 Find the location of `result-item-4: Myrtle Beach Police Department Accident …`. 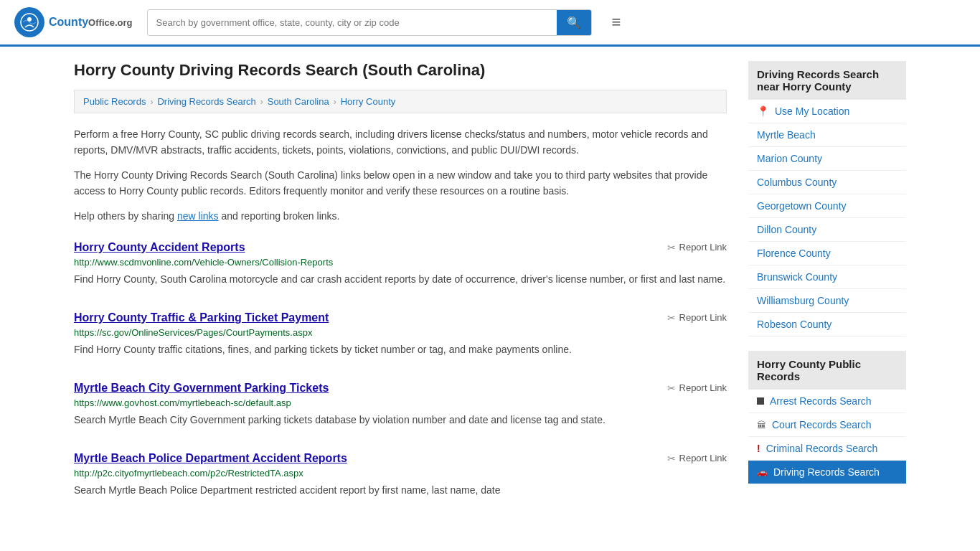

result-item-4: Myrtle Beach Police Department Accident … is located at coordinates (400, 479).